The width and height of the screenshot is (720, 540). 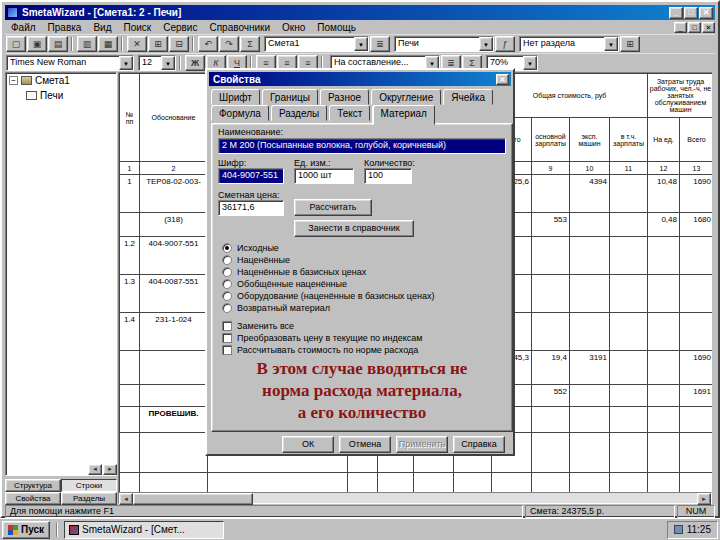 What do you see at coordinates (256, 260) in the screenshot?
I see `radio-marked-up: Наценённые` at bounding box center [256, 260].